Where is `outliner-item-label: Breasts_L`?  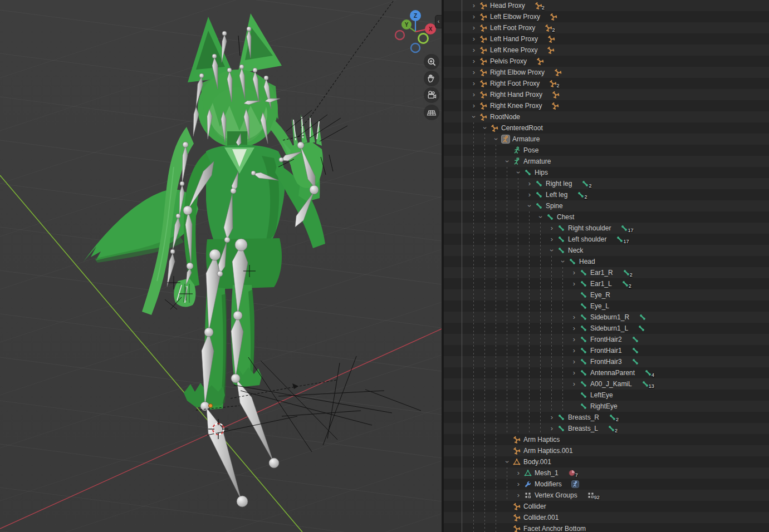 outliner-item-label: Breasts_L is located at coordinates (583, 428).